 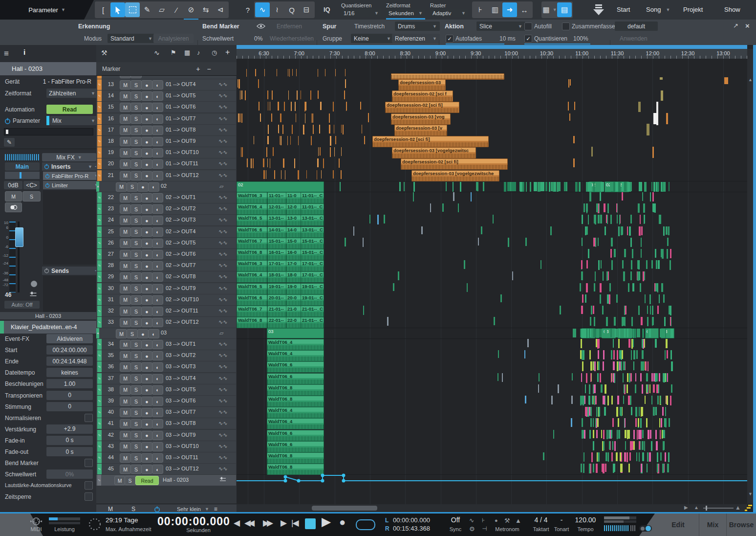 What do you see at coordinates (166, 209) in the screenshot?
I see `track-row: ∿23MS●◐02 --> OUT2∿∿` at bounding box center [166, 209].